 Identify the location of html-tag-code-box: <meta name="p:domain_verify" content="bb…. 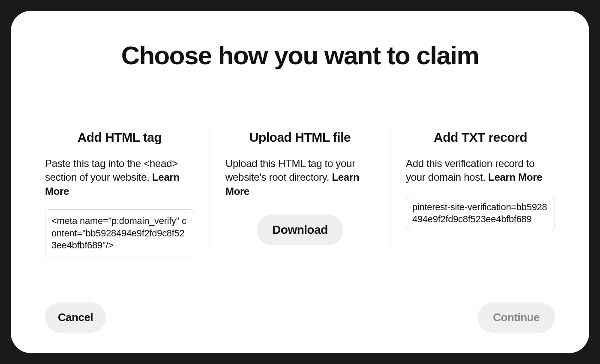
(120, 233).